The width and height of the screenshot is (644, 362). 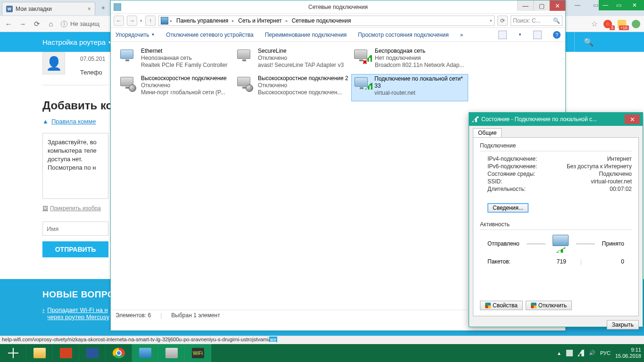 I want to click on duration-value: 00:07:02, so click(x=620, y=189).